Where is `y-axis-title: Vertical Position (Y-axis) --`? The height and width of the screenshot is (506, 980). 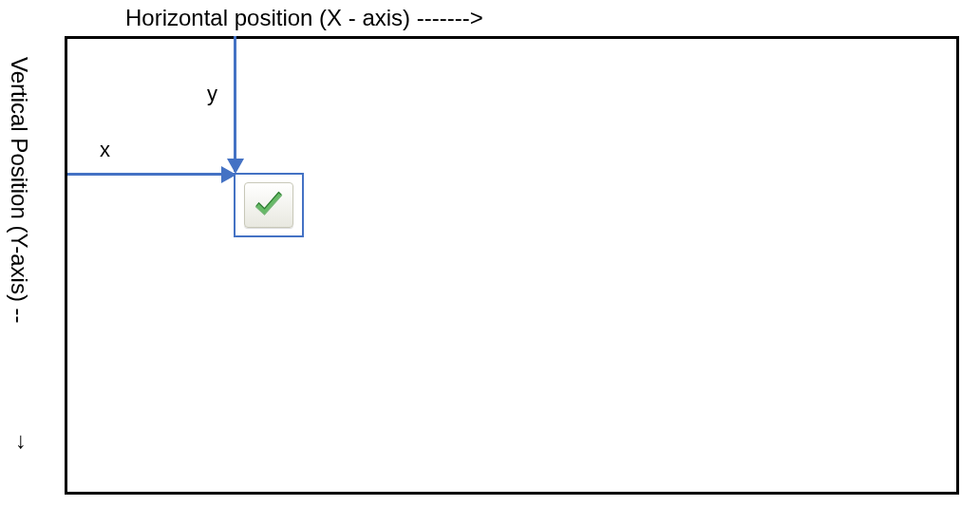 y-axis-title: Vertical Position (Y-axis) -- is located at coordinates (21, 190).